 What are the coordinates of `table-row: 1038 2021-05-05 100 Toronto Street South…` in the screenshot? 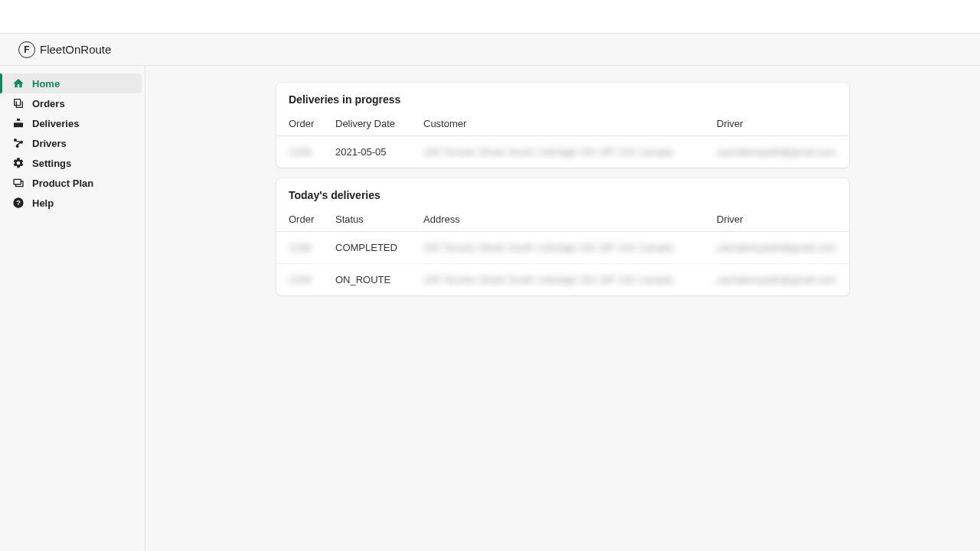 It's located at (563, 152).